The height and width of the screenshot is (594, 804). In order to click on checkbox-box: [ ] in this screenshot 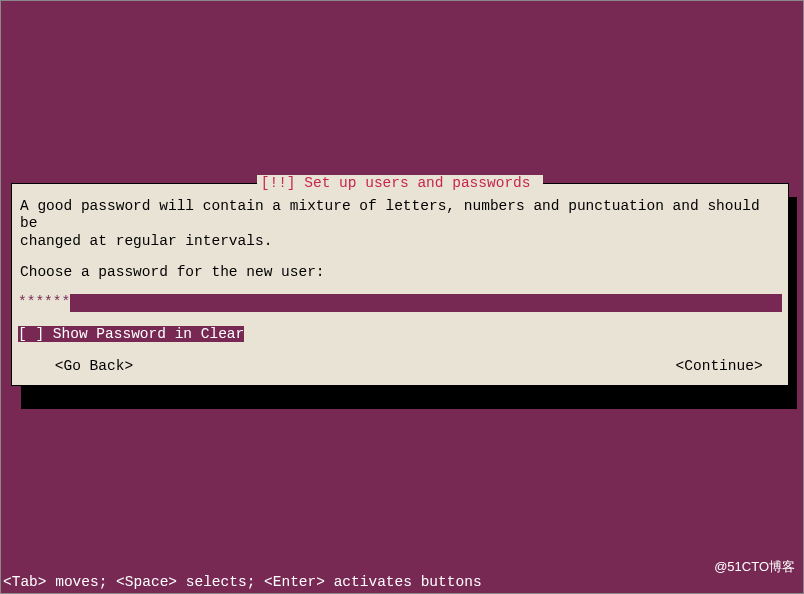, I will do `click(31, 334)`.